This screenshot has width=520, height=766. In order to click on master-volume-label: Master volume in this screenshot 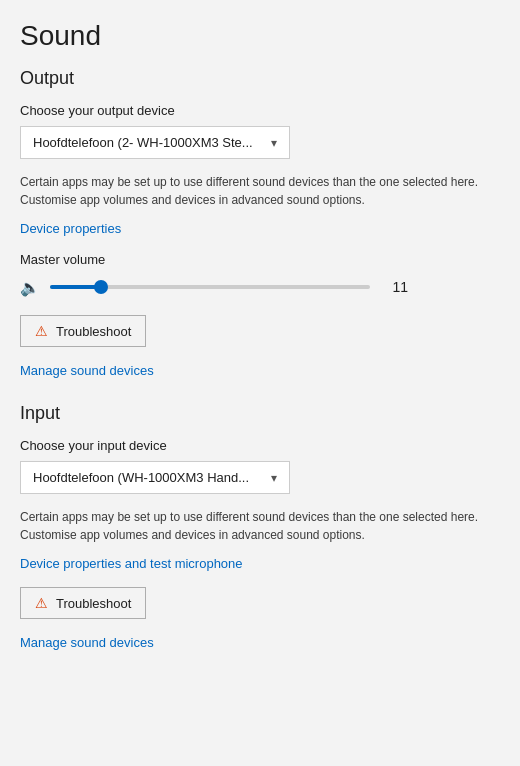, I will do `click(260, 260)`.